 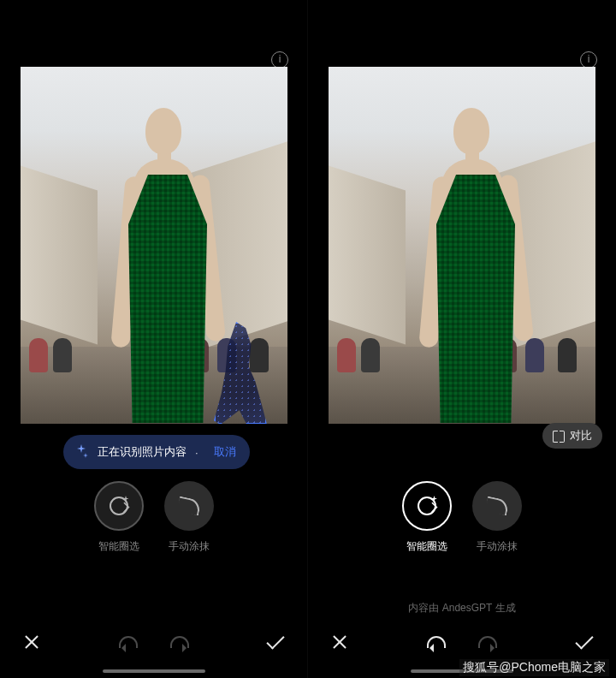 I want to click on status-text: 正在识别照片内容, so click(x=142, y=452).